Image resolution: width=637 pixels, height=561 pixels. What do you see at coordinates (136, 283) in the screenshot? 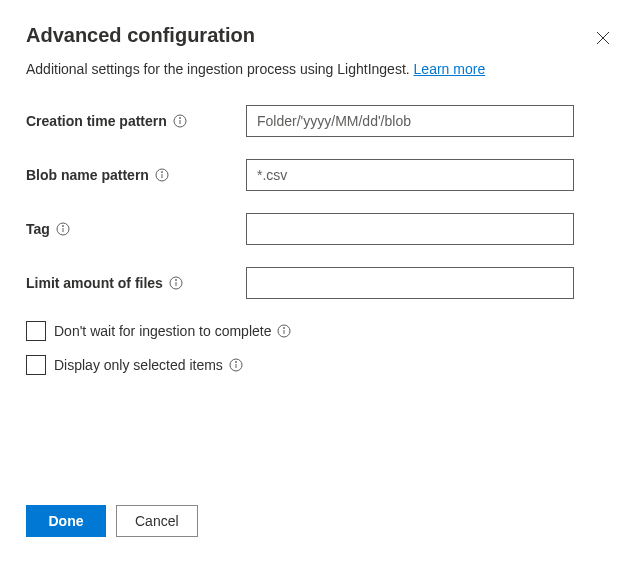
I see `limit-files-label: Limit amount of files` at bounding box center [136, 283].